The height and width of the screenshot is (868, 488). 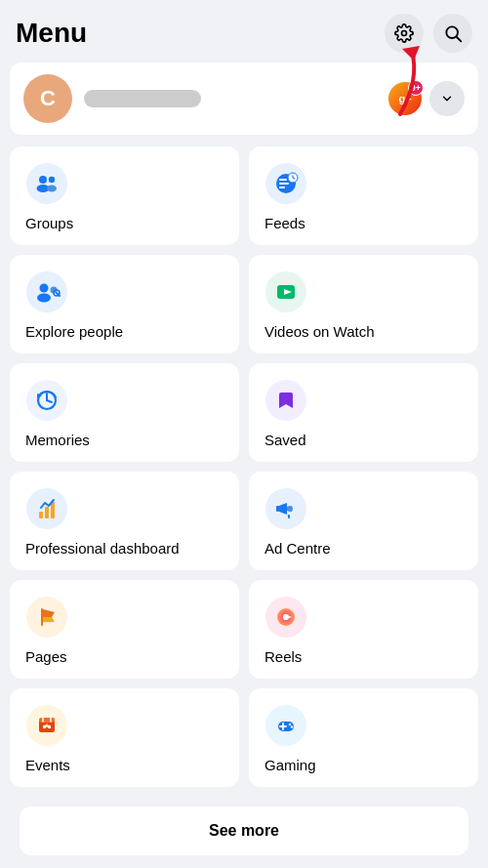 What do you see at coordinates (47, 184) in the screenshot?
I see `groups-icon` at bounding box center [47, 184].